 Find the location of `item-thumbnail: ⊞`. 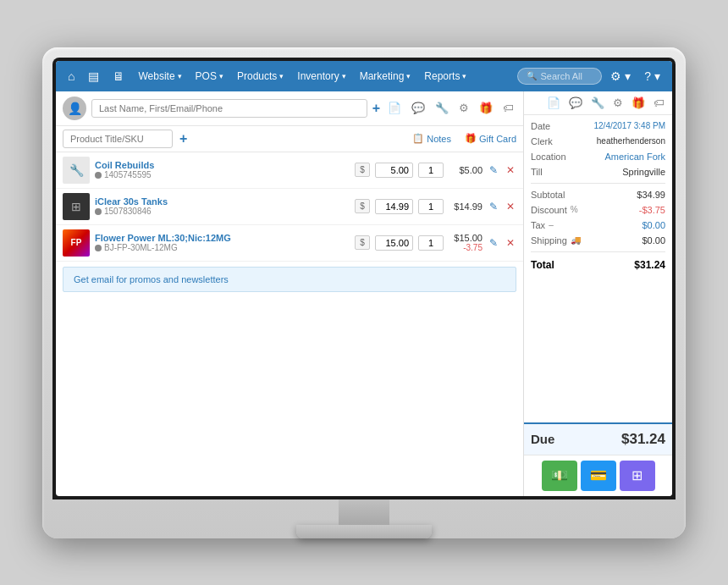

item-thumbnail: ⊞ is located at coordinates (76, 207).